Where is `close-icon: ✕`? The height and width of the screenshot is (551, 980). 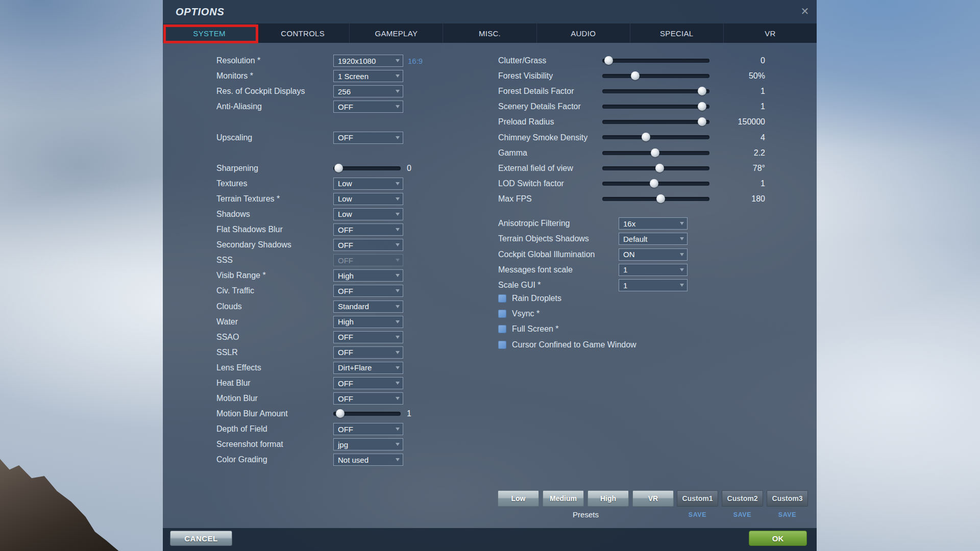
close-icon: ✕ is located at coordinates (805, 11).